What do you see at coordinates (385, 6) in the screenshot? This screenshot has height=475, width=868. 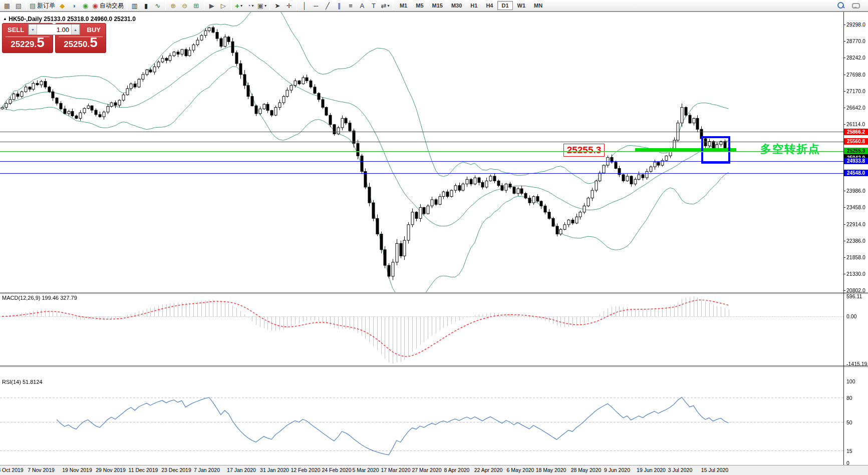 I see `arrows-icon: ⇄▾` at bounding box center [385, 6].